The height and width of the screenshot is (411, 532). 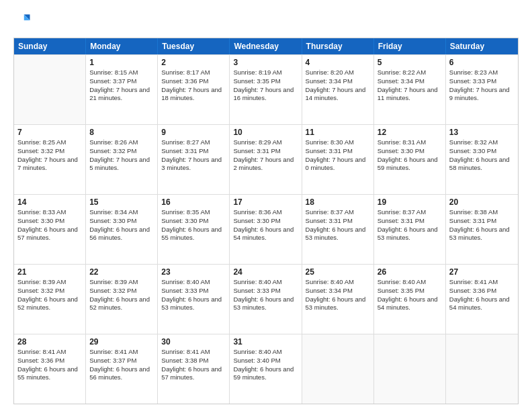 What do you see at coordinates (266, 369) in the screenshot?
I see `calendar-cell: 31Sunrise: 8:40 AMSunset: 3:40 PMDayligh…` at bounding box center [266, 369].